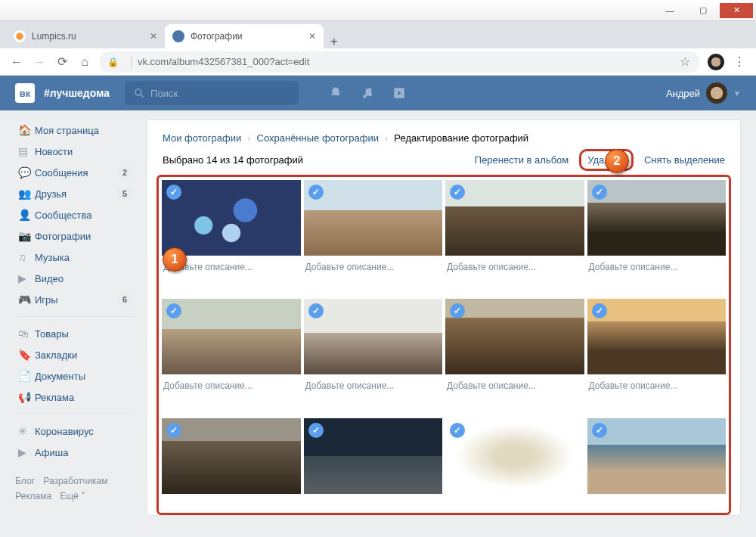  What do you see at coordinates (400, 62) in the screenshot?
I see `address-bar: 🔒 vk.com/album432567381_000?act=edit ☆` at bounding box center [400, 62].